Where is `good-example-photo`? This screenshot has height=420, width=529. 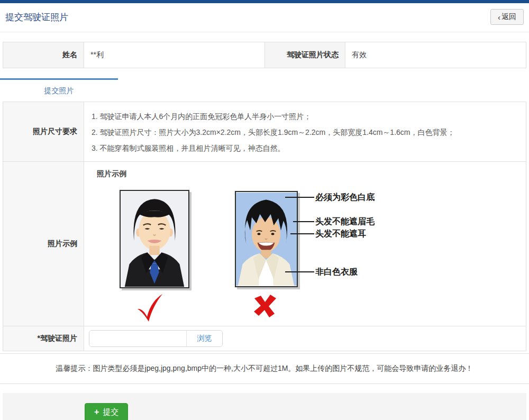
good-example-photo is located at coordinates (154, 239).